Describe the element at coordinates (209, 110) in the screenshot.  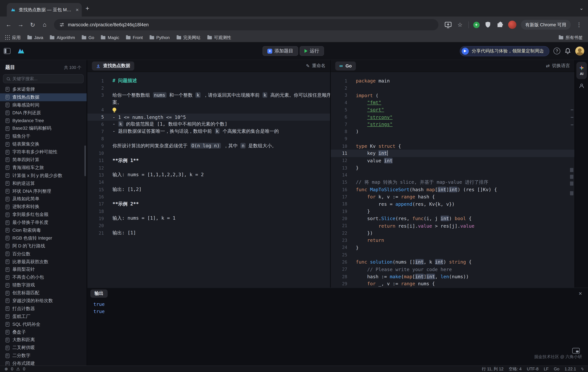
I see `code-line: 4` at that location.